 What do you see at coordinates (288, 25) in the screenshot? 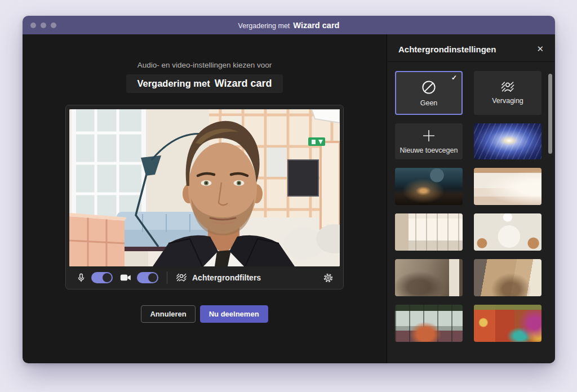
I see `titlebar: Vergadering met Wizard card` at bounding box center [288, 25].